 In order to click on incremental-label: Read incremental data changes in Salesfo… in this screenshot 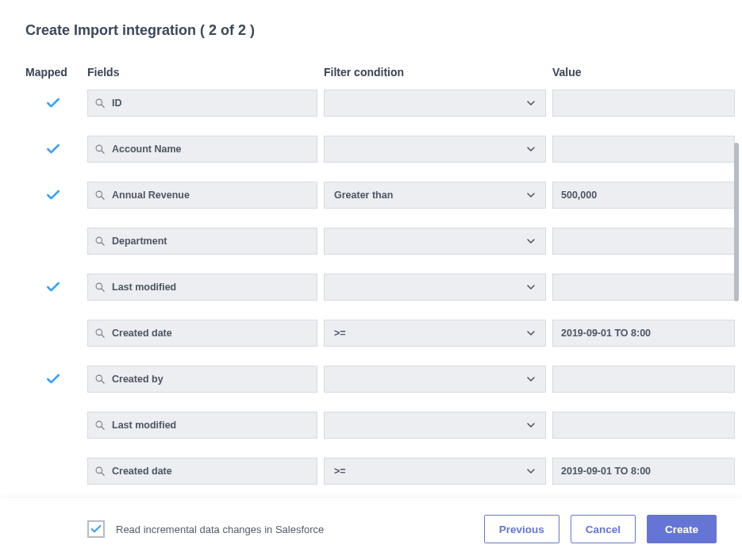, I will do `click(294, 530)`.